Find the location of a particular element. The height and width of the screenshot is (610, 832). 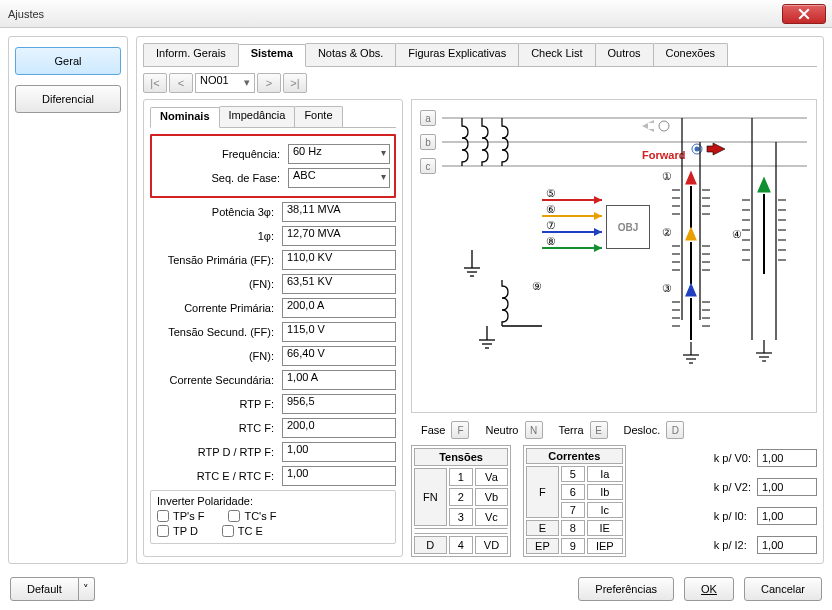

tab-notas: Notas & Obs. is located at coordinates (350, 54).